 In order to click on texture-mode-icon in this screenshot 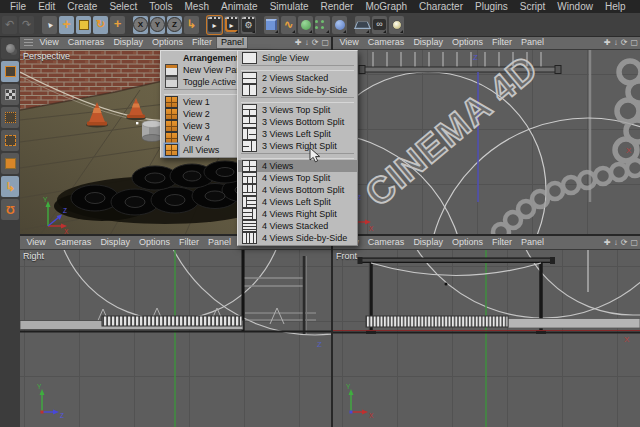, I will do `click(10, 94)`.